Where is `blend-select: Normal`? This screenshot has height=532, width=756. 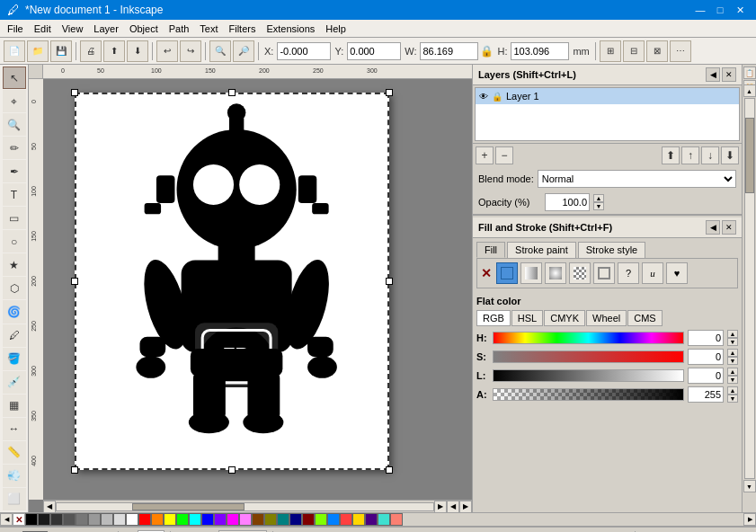 blend-select: Normal is located at coordinates (636, 179).